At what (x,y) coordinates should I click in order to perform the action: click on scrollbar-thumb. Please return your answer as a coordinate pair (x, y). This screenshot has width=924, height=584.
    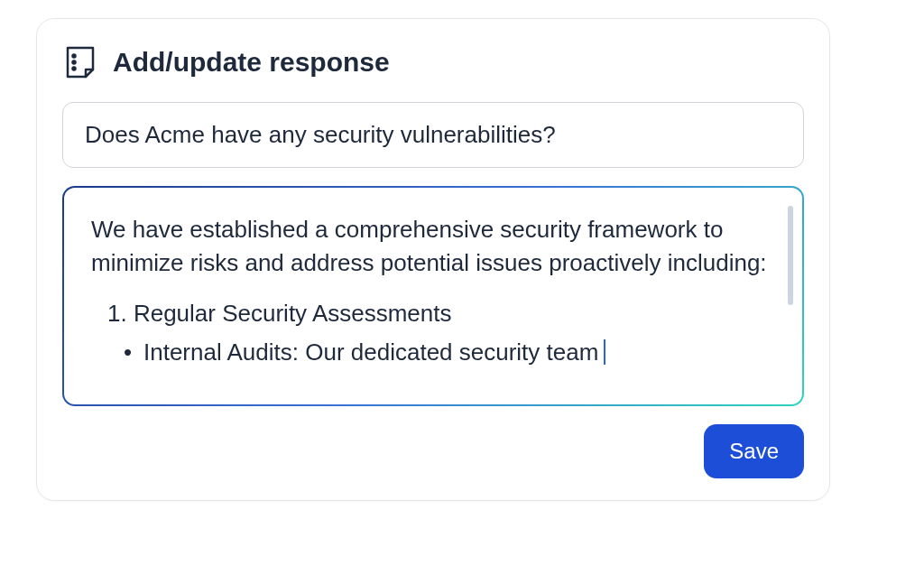
    Looking at the image, I should click on (790, 255).